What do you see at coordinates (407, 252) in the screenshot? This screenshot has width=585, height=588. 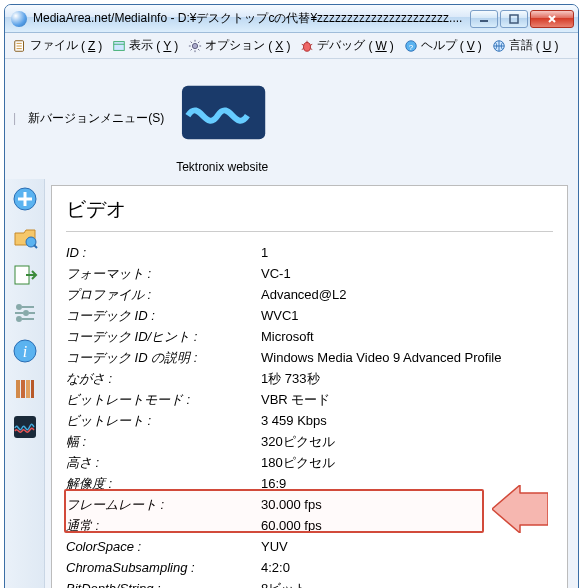 I see `property-value: 1` at bounding box center [407, 252].